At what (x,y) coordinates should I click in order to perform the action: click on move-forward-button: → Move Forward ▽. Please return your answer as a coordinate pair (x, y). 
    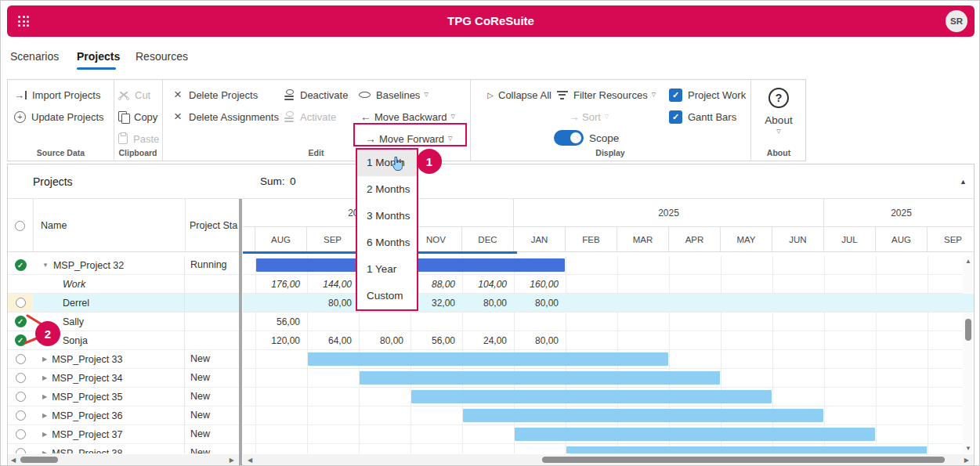
    Looking at the image, I should click on (408, 139).